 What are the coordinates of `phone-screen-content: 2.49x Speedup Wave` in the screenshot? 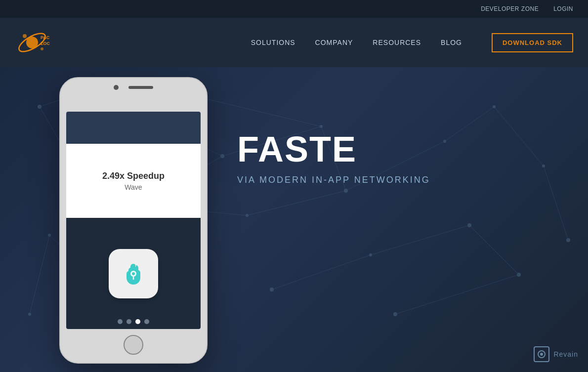 It's located at (133, 181).